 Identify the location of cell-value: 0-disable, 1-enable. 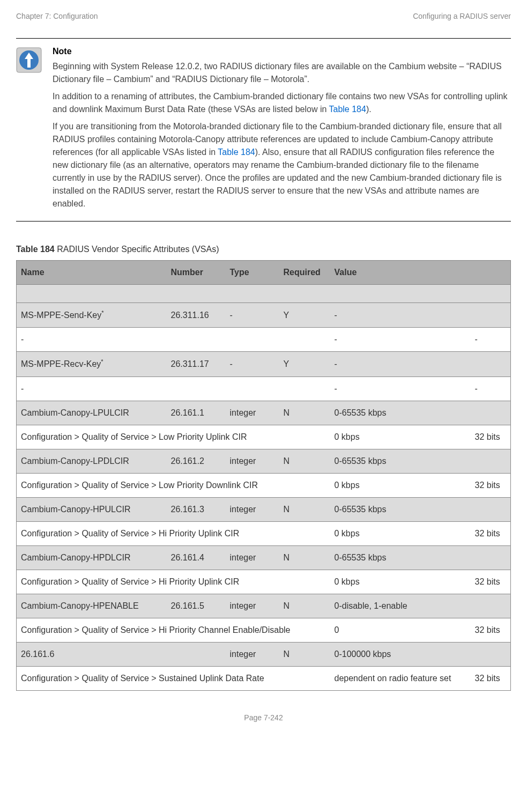
(420, 606).